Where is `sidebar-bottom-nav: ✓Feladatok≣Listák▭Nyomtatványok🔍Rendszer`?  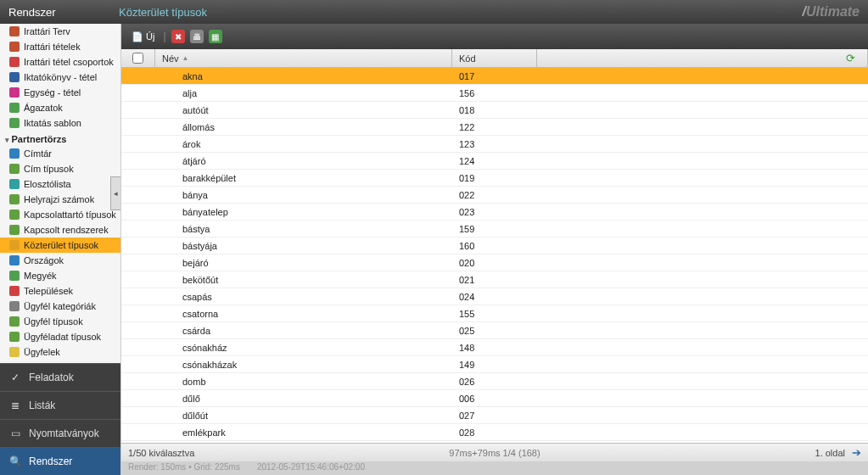 sidebar-bottom-nav: ✓Feladatok≣Listák▭Nyomtatványok🔍Rendszer is located at coordinates (60, 419).